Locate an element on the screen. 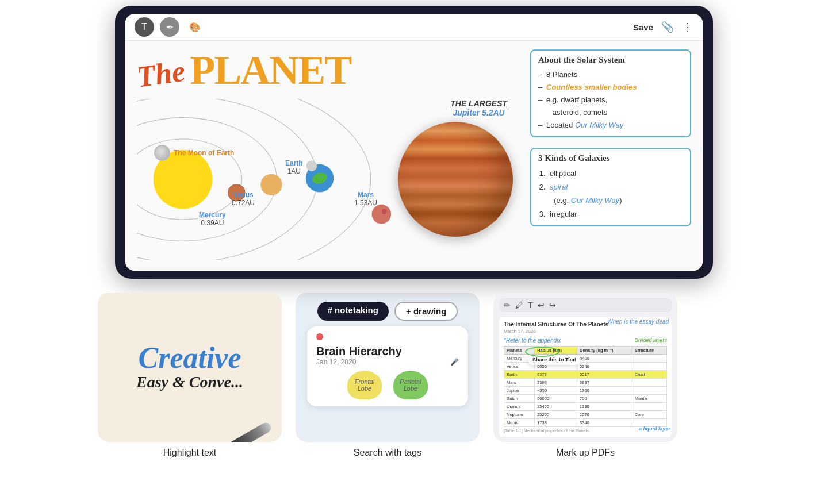 This screenshot has height=504, width=828. earth-label: Earth 1AU is located at coordinates (294, 167).